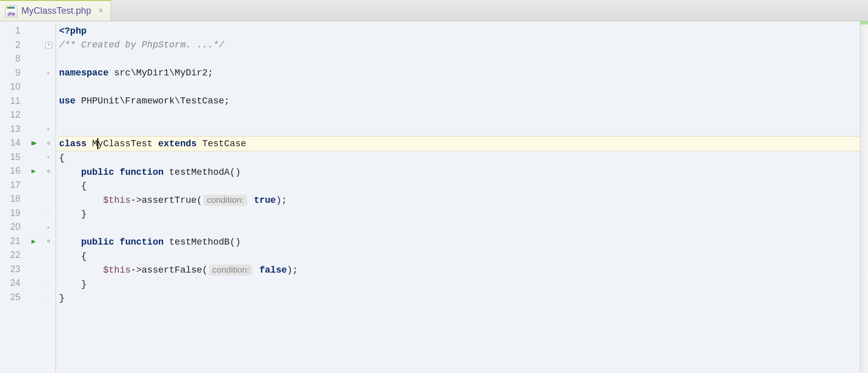  What do you see at coordinates (56, 10) in the screenshot?
I see `editor-tab: MyClassTest.php ×` at bounding box center [56, 10].